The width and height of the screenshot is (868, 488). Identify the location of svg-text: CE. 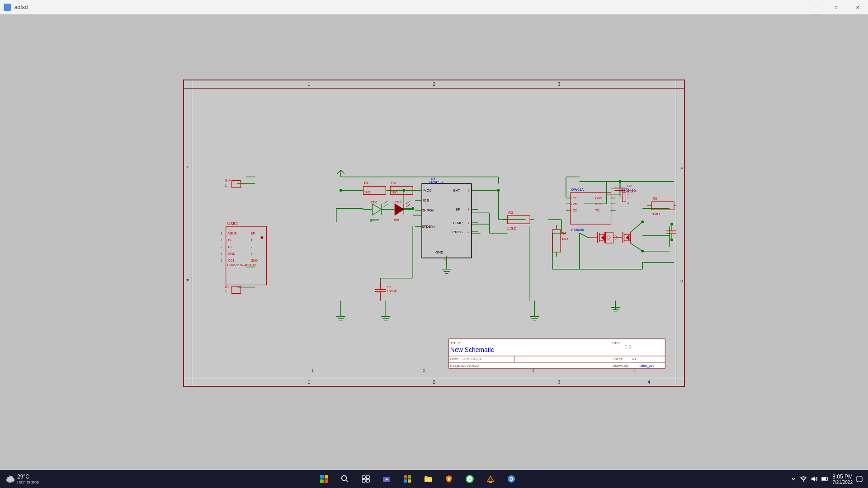
(427, 201).